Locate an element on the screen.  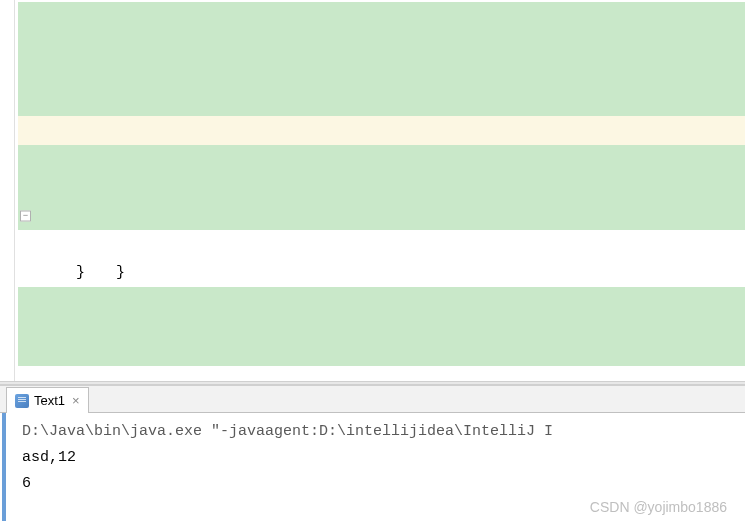
console-tab-bar: Text1 × is located at coordinates (372, 399).